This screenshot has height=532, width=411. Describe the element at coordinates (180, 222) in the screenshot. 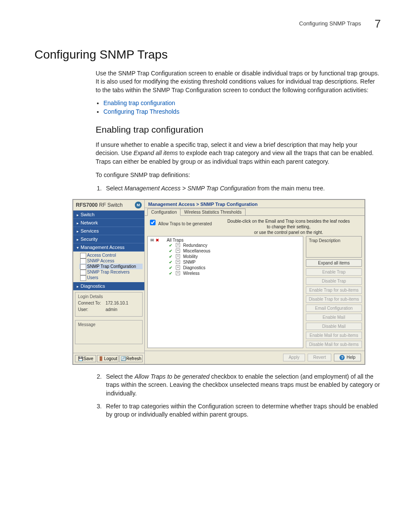

I see `allow-traps-label: Allow Traps to be generated` at that location.